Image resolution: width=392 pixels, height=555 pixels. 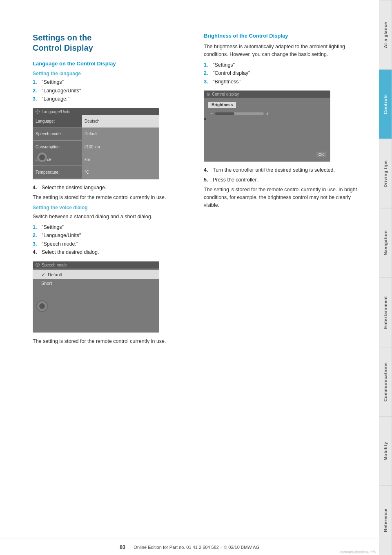 I want to click on tab-bar: At a glance Controls Driving tips Naviga…, so click(x=385, y=278).